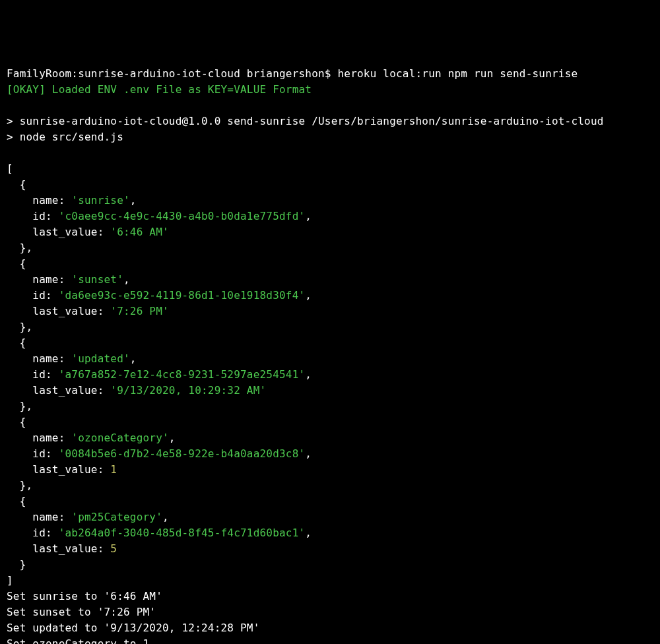 This screenshot has height=644, width=660. I want to click on id-value: 'ab264a0f-3040-485d-8f45-f4c71d60bac1', so click(182, 533).